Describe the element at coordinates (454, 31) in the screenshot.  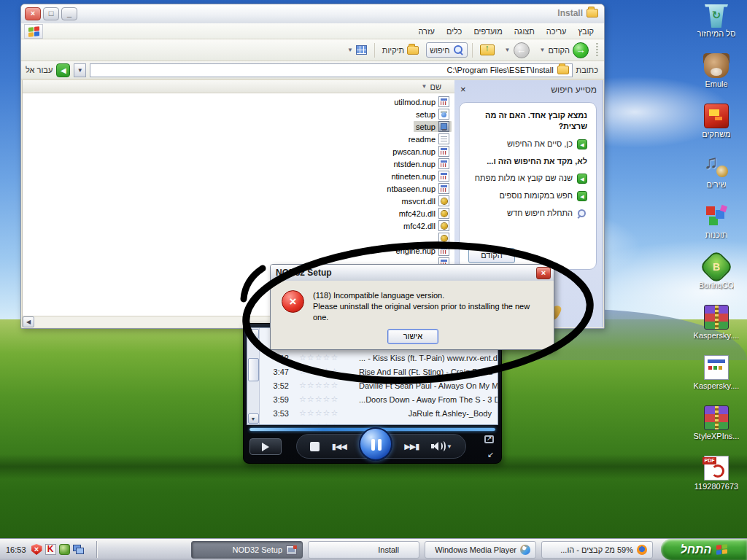
I see `menu-item: כלים` at that location.